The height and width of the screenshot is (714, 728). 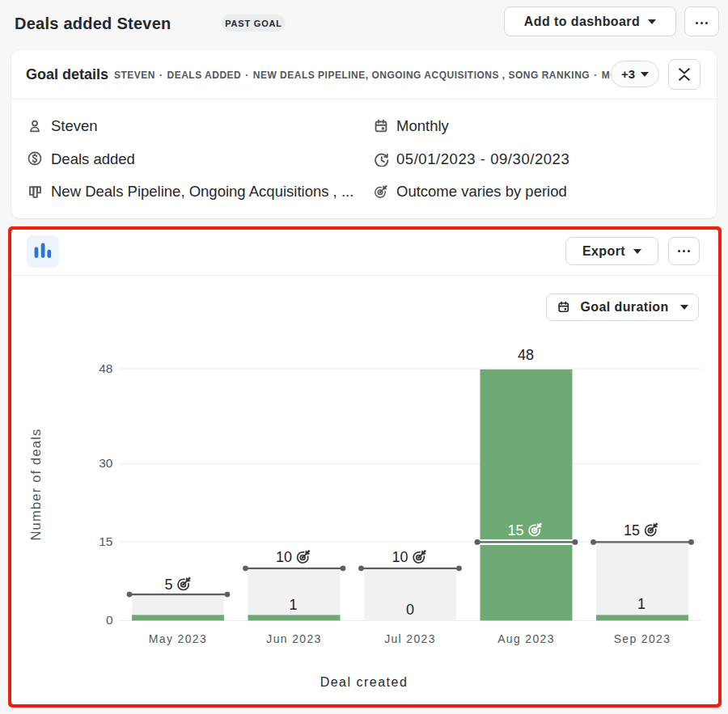 I want to click on svg-text: Jun 2023, so click(x=294, y=639).